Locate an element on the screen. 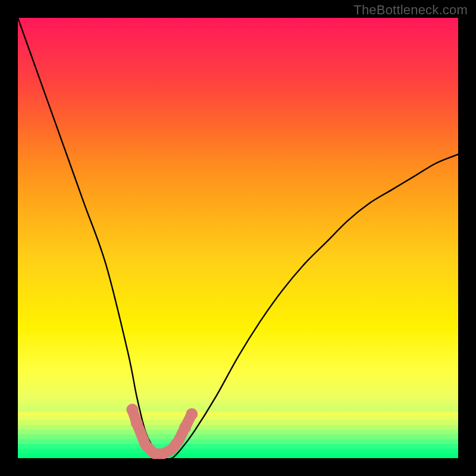  watermark-text: TheBottleneck.com is located at coordinates (411, 10).